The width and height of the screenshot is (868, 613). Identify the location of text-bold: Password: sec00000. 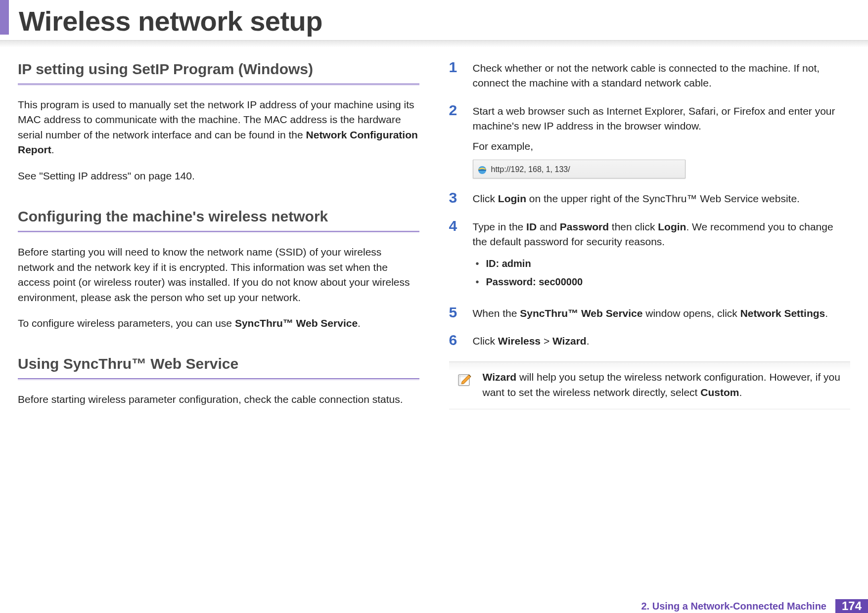
(535, 282).